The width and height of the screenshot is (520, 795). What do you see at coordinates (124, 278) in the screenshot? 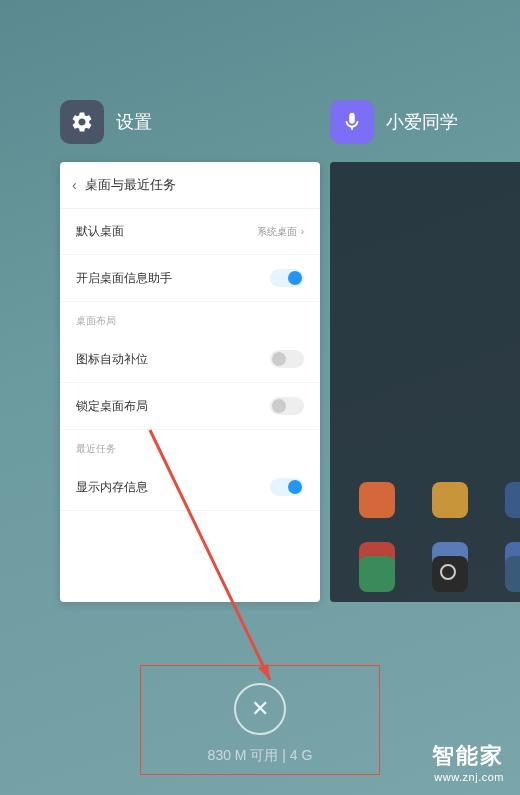
I see `info-assistant-label: 开启桌面信息助手` at bounding box center [124, 278].